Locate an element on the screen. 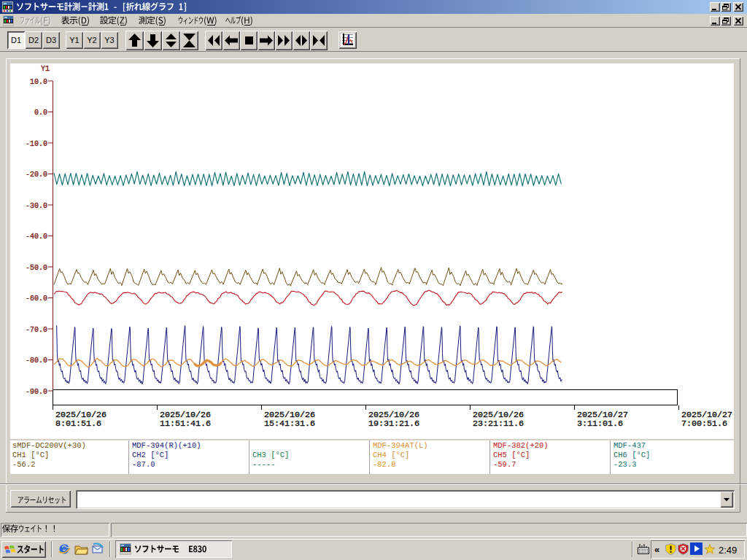 This screenshot has width=747, height=560. svg-text: -10.0 is located at coordinates (36, 144).